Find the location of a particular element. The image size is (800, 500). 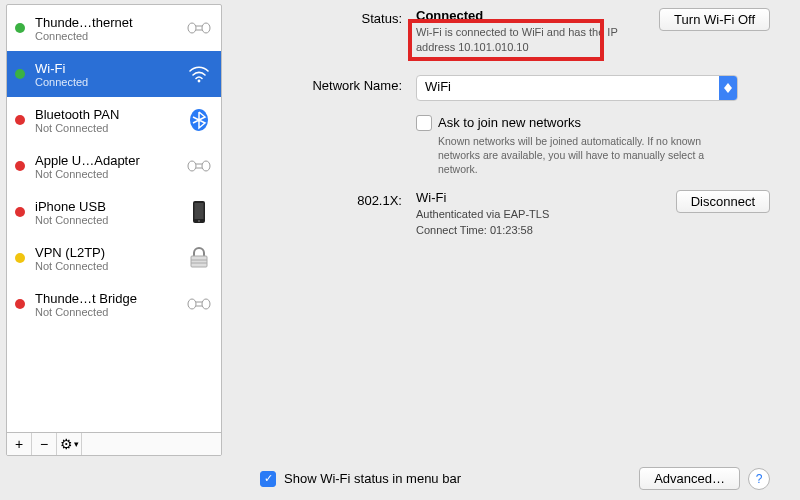

service-name: iPhone USB is located at coordinates (110, 206).